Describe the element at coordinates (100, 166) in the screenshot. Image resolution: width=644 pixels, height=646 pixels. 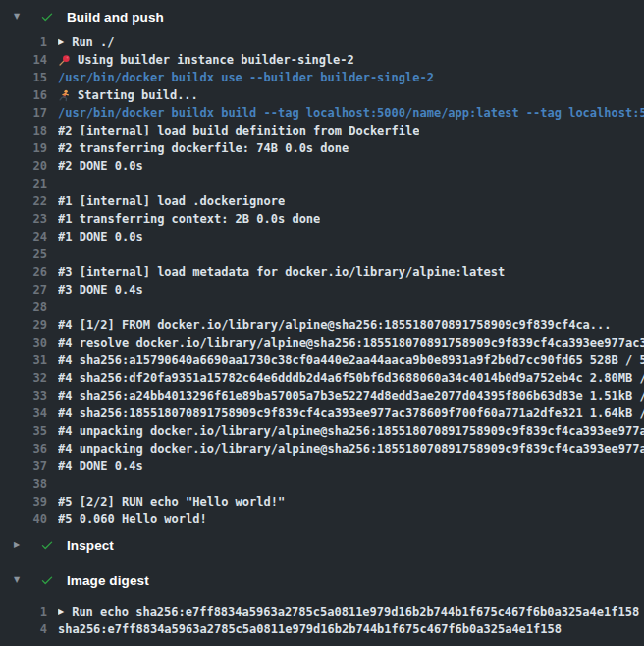
I see `log-line-text: #2 DONE 0.0s` at that location.